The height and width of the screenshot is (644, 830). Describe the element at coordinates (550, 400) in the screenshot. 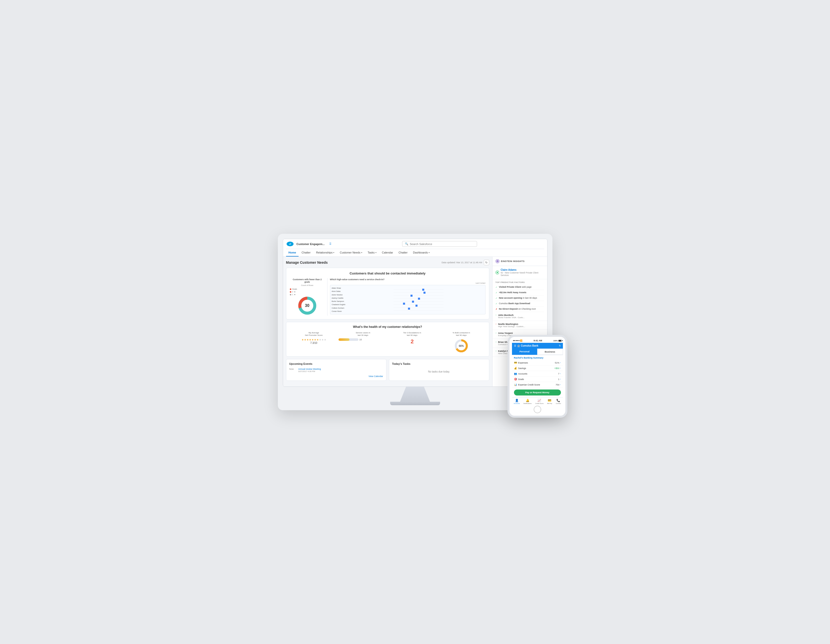

I see `bill-pay-nav-icon: 💳` at that location.